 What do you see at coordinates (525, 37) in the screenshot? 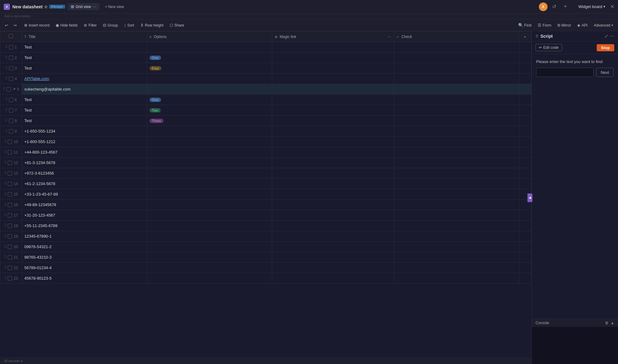
I see `header-add-col: +` at bounding box center [525, 37].